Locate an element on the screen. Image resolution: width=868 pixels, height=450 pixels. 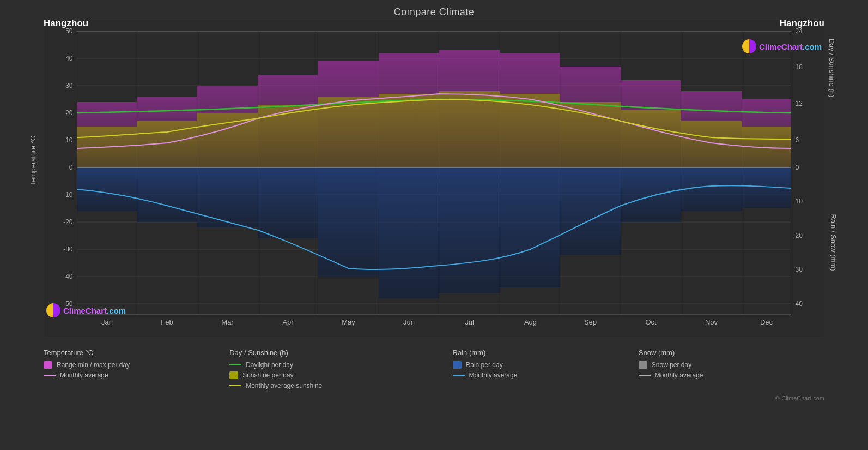
legend-section-snow: Snow (mm) Snow per day Monthly average is located at coordinates (731, 369).